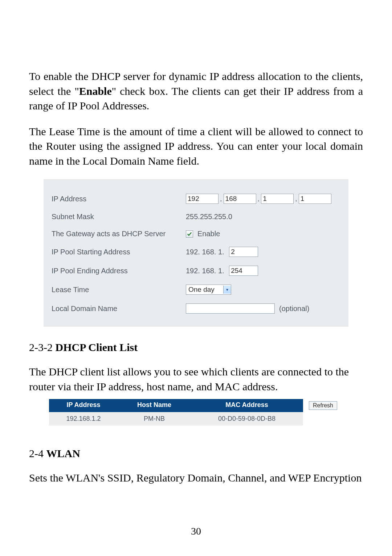 This screenshot has width=392, height=556. Describe the element at coordinates (117, 290) in the screenshot. I see `lease-label: Lease Time` at that location.